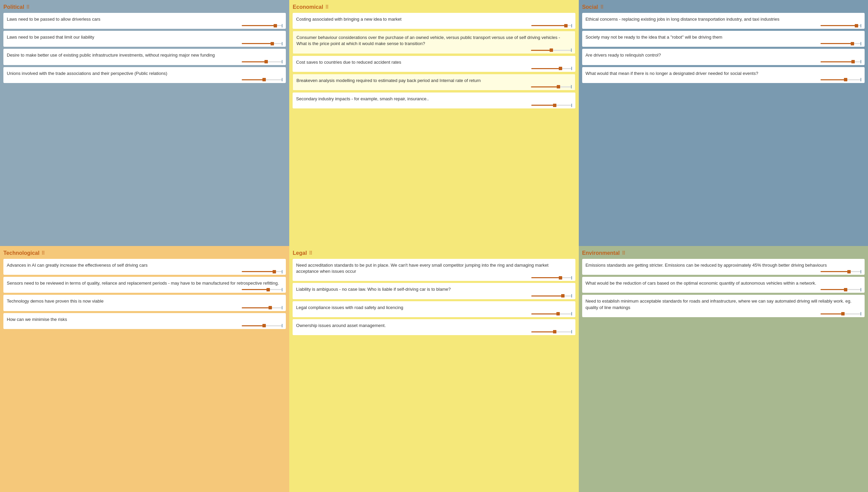  Describe the element at coordinates (144, 321) in the screenshot. I see `card-technological-3: How can we minimise the risks` at that location.